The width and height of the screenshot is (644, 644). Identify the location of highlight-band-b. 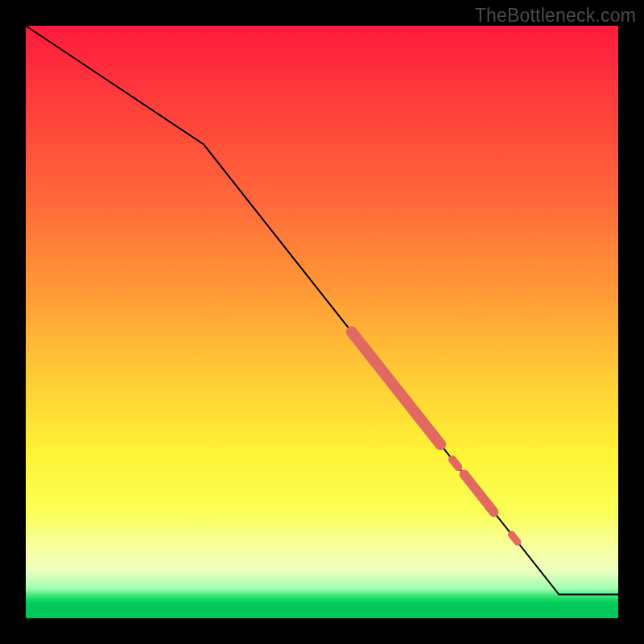
(480, 493).